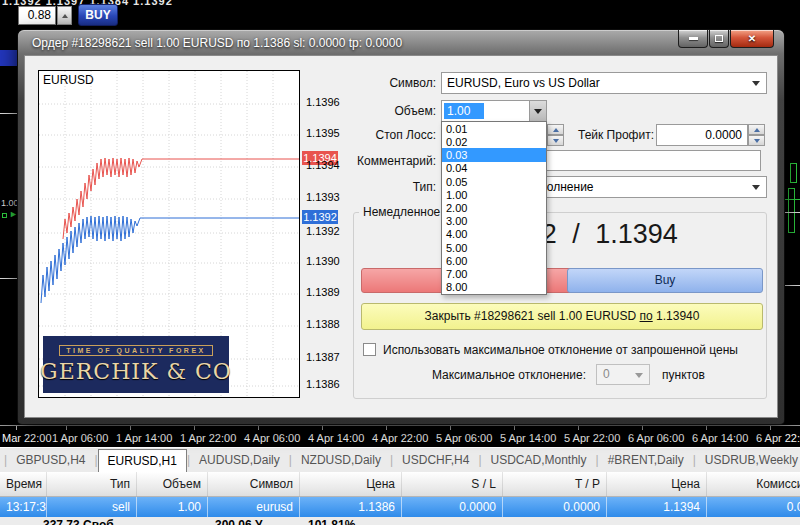 The width and height of the screenshot is (800, 525). I want to click on volume-option: 0.01, so click(494, 128).